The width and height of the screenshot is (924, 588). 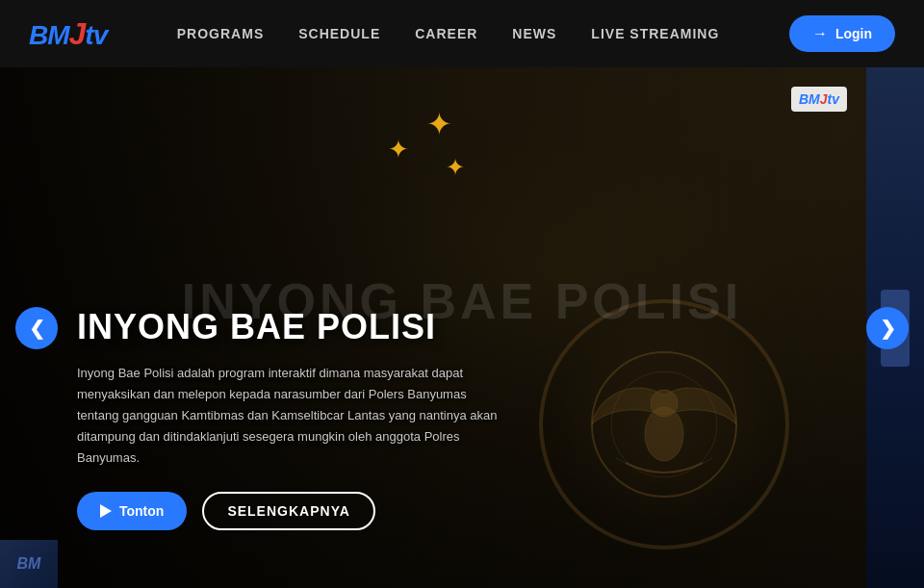 I want to click on wm-bm: BM, so click(x=809, y=99).